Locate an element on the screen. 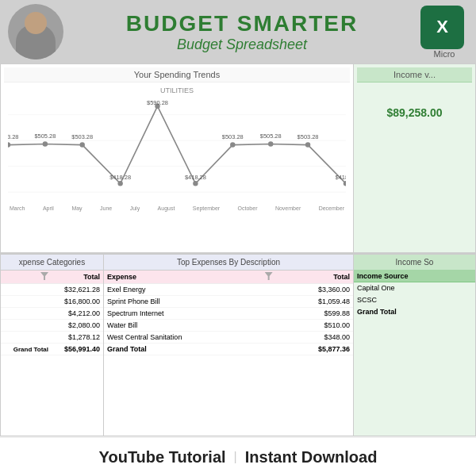  svg-text: $590.28 is located at coordinates (157, 103).